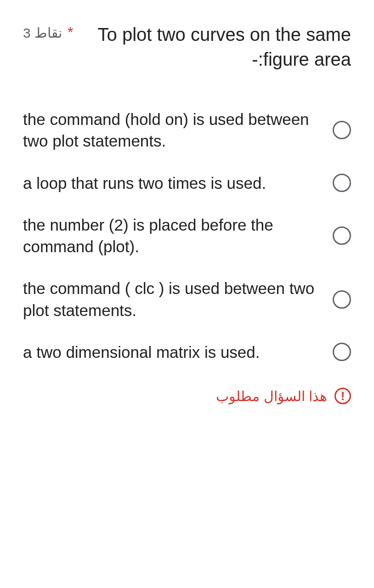 The height and width of the screenshot is (588, 374). What do you see at coordinates (187, 300) in the screenshot?
I see `option-row: the command ( clc ) is used between two …` at bounding box center [187, 300].